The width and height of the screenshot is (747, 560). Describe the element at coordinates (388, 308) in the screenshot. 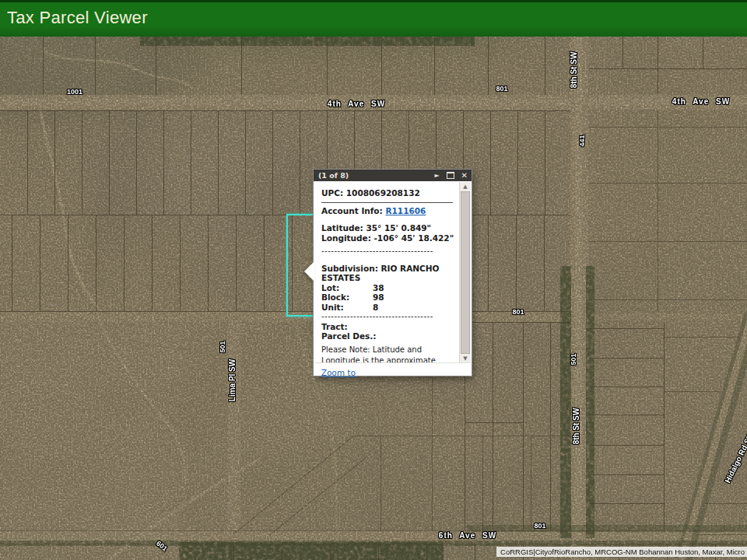

I see `unit-field: Unit:8` at that location.